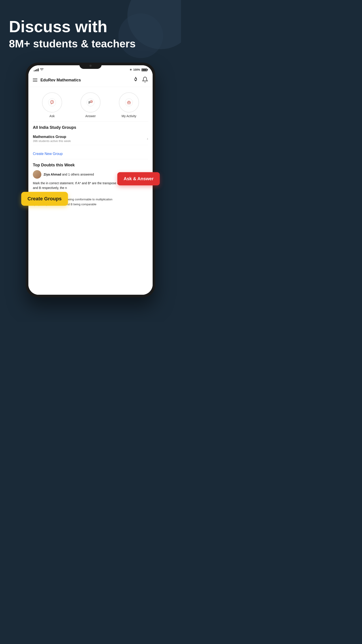 The height and width of the screenshot is (644, 362). What do you see at coordinates (90, 104) in the screenshot?
I see `quick-actions: ? Ask A` at bounding box center [90, 104].